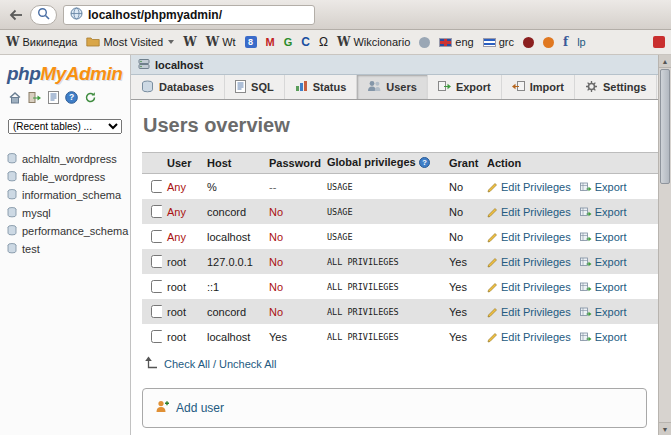  Describe the element at coordinates (401, 88) in the screenshot. I see `tab-bar: Databases SQL Status Users Export` at that location.